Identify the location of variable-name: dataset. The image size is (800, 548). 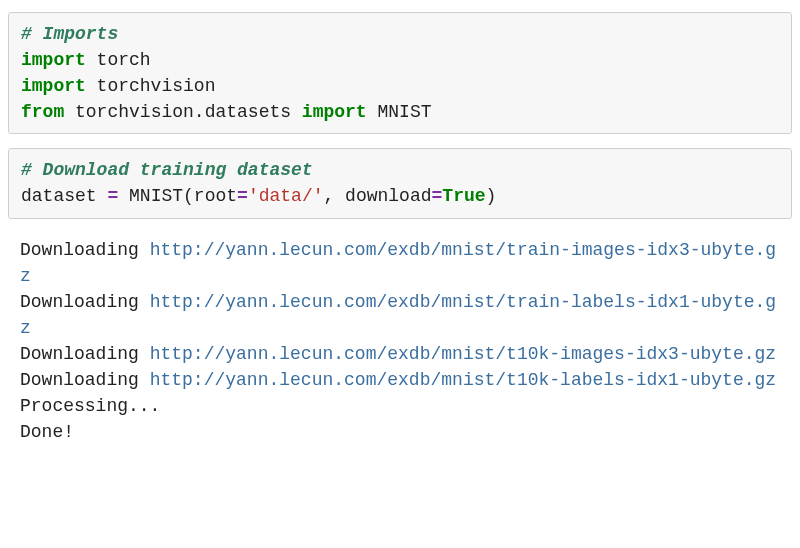
(64, 196).